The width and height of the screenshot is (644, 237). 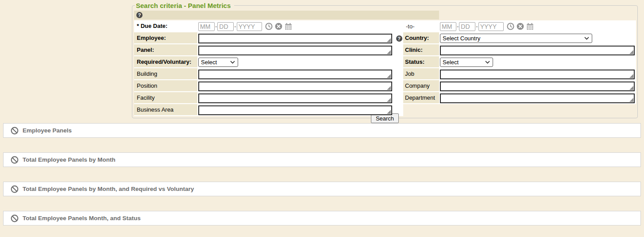 I want to click on status-select-value: Select, so click(x=451, y=62).